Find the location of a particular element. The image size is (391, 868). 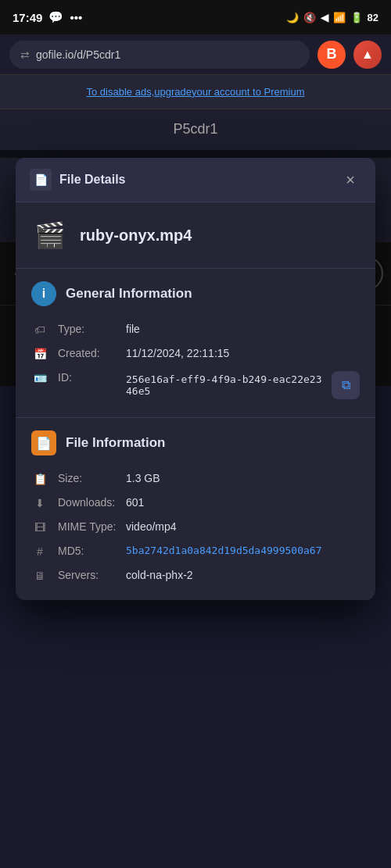

md5-value: 5ba2742d1a0a842d19d5da4999500a67 is located at coordinates (224, 550).